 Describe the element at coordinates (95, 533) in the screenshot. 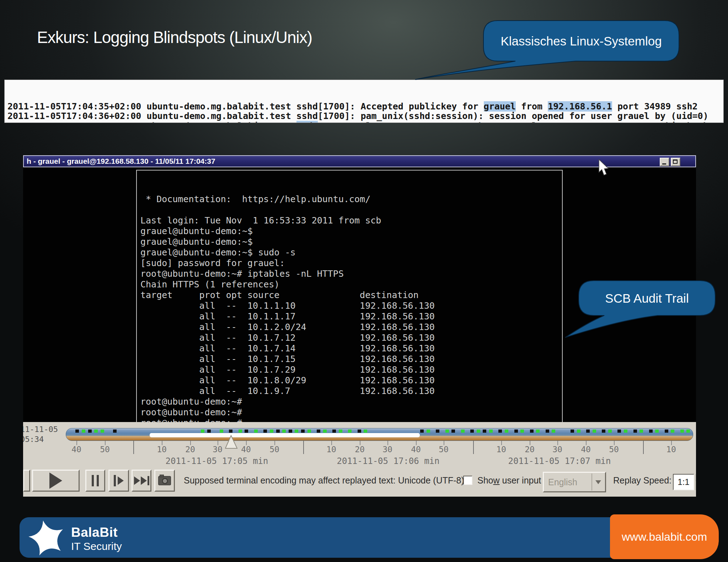

I see `brand-name: BalaBit` at that location.